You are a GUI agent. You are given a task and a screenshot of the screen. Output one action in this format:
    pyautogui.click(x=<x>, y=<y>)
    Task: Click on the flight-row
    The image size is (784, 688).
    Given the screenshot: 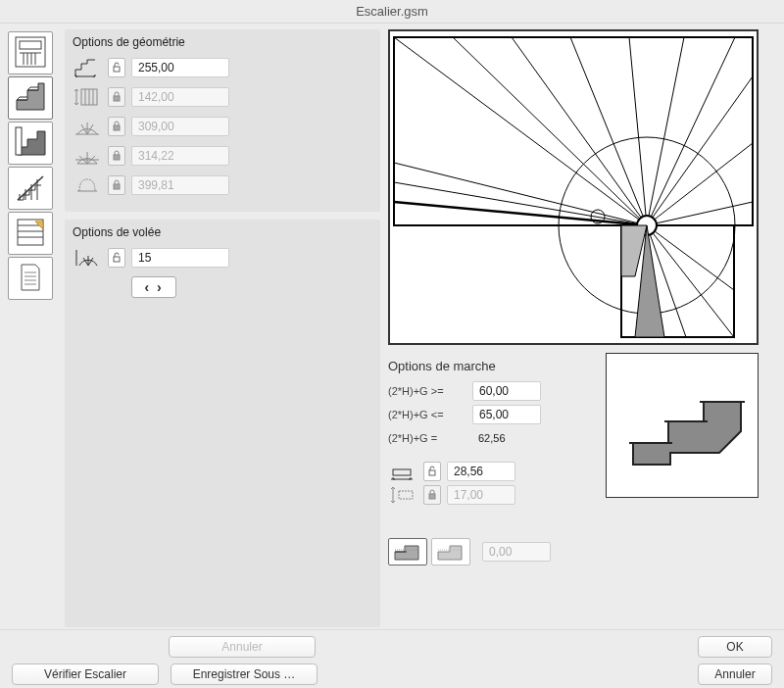 What is the action you would take?
    pyautogui.click(x=222, y=258)
    